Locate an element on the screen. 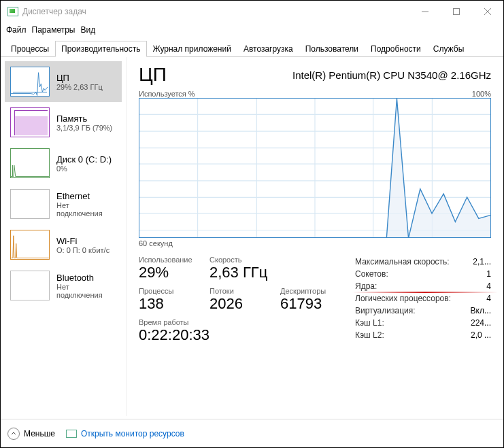  tab-processes: Процессы is located at coordinates (30, 49).